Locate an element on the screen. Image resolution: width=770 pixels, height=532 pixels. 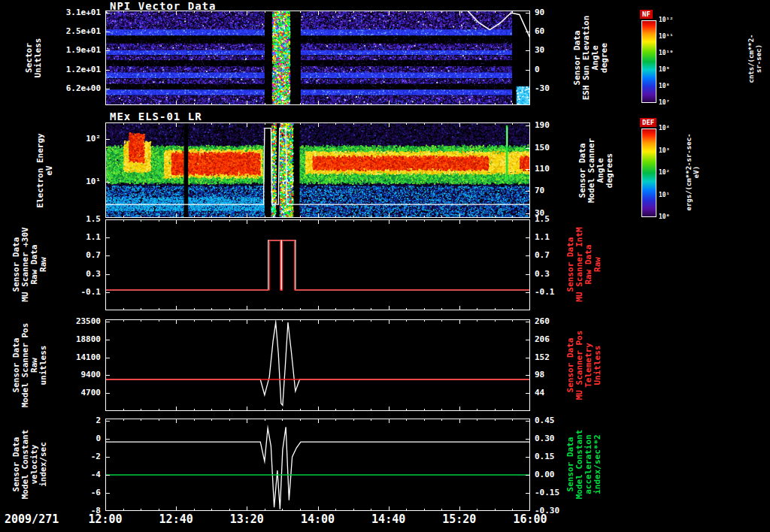
time-tick-label: 13:20 is located at coordinates (247, 519).